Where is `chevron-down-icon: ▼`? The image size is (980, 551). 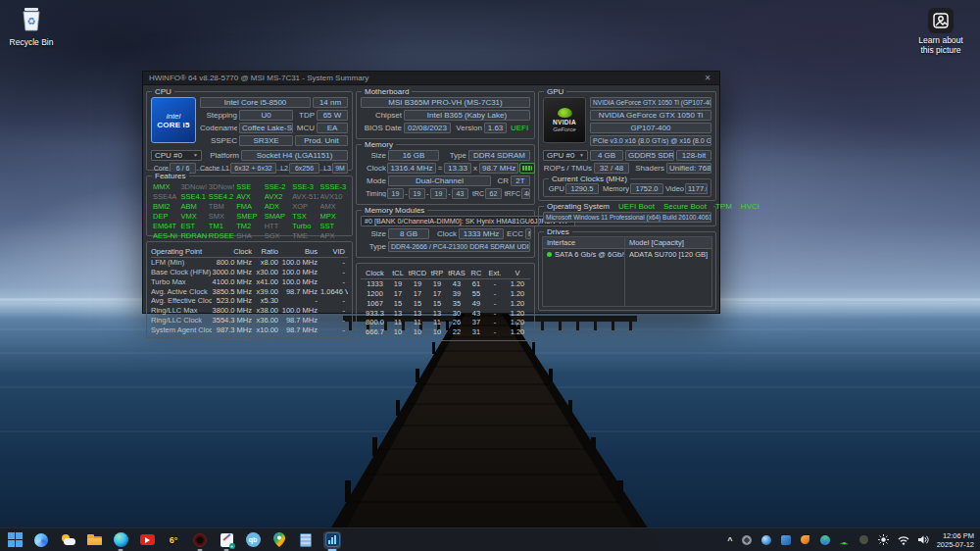
chevron-down-icon: ▼ is located at coordinates (196, 155).